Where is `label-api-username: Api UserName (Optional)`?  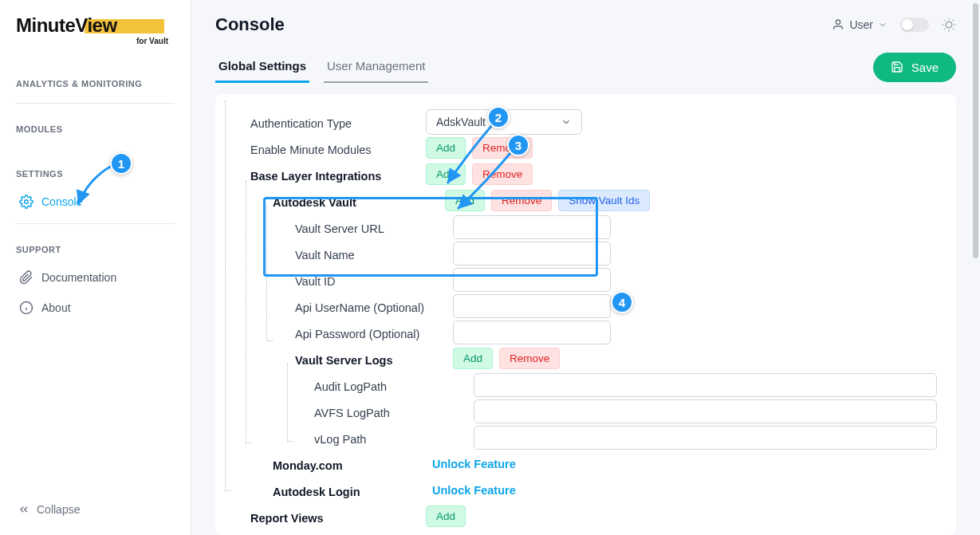 label-api-username: Api UserName (Optional) is located at coordinates (374, 306).